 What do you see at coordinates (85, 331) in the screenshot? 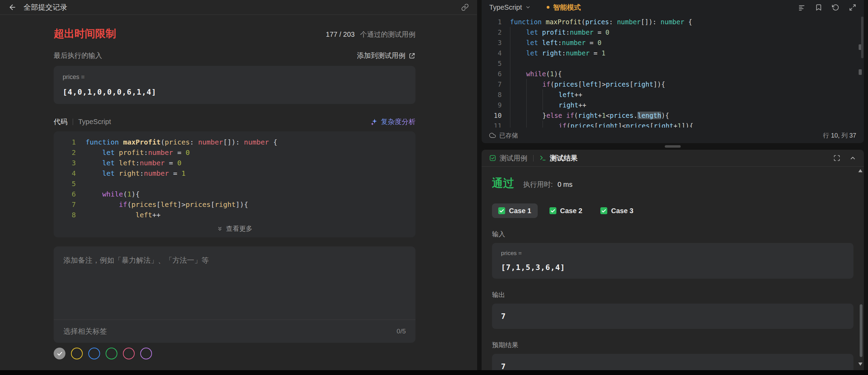
I see `tag-select-label: 选择相关标签` at bounding box center [85, 331].